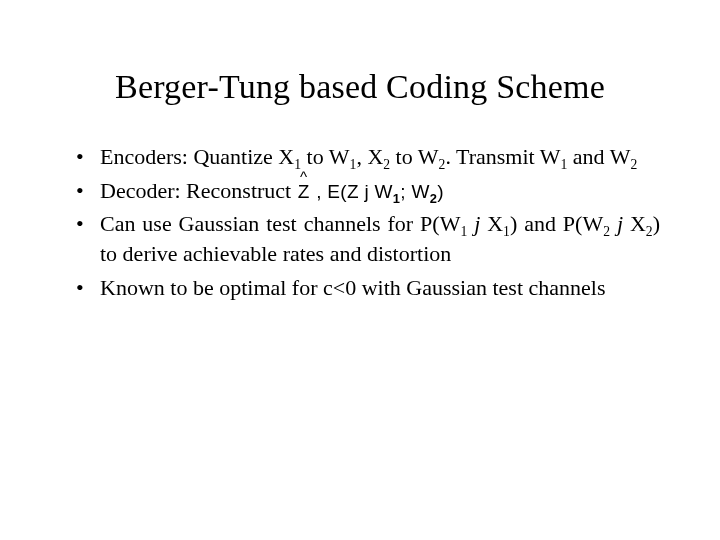 The image size is (720, 540). Describe the element at coordinates (368, 288) in the screenshot. I see `bullet-optimal: Known to be optimal for c<0 with Gaussia…` at that location.